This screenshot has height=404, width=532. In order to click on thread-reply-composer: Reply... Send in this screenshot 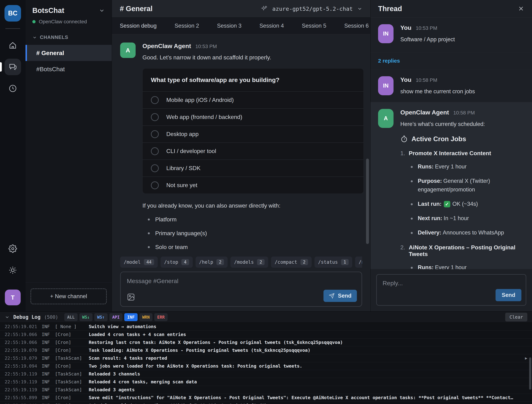, I will do `click(451, 290)`.